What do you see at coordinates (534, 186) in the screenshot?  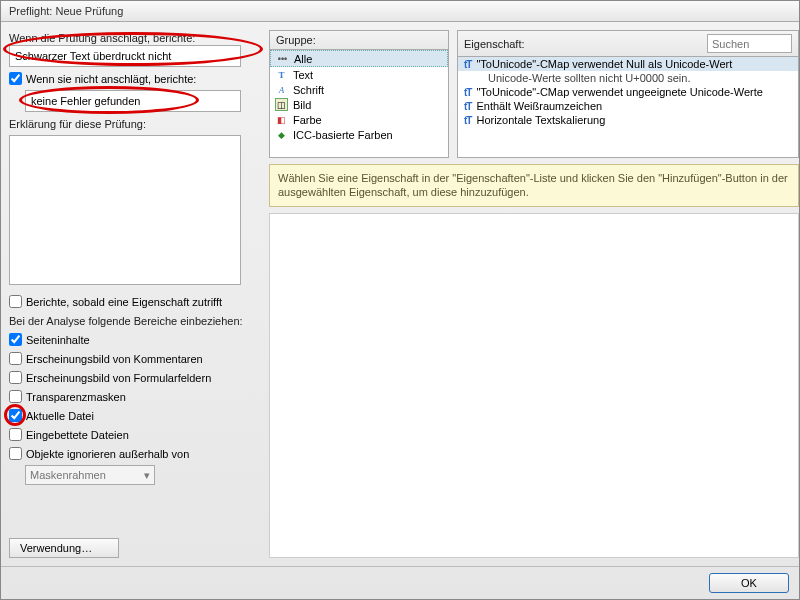 I see `hint-box: Wählen Sie eine Eigenschaft in der "Eige…` at bounding box center [534, 186].